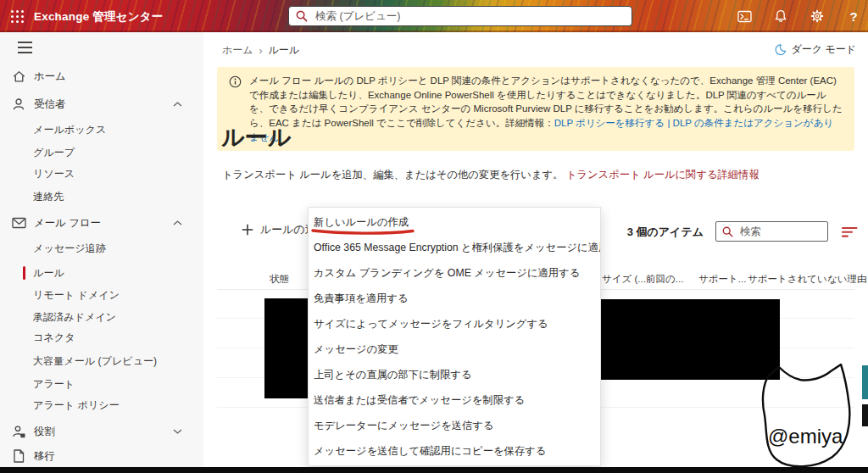  Describe the element at coordinates (237, 51) in the screenshot. I see `breadcrumb-home-link: ホーム` at that location.